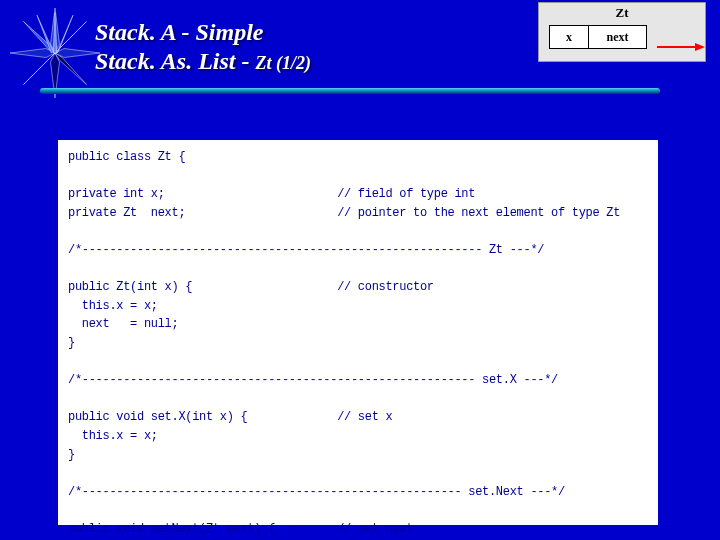 This screenshot has height=540, width=720. I want to click on diagram-label: Zt, so click(622, 12).